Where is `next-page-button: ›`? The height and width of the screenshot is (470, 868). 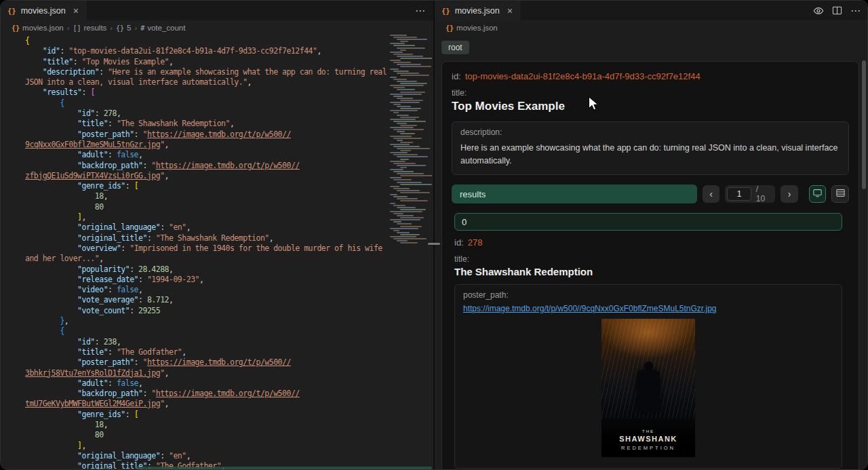
next-page-button: › is located at coordinates (789, 194).